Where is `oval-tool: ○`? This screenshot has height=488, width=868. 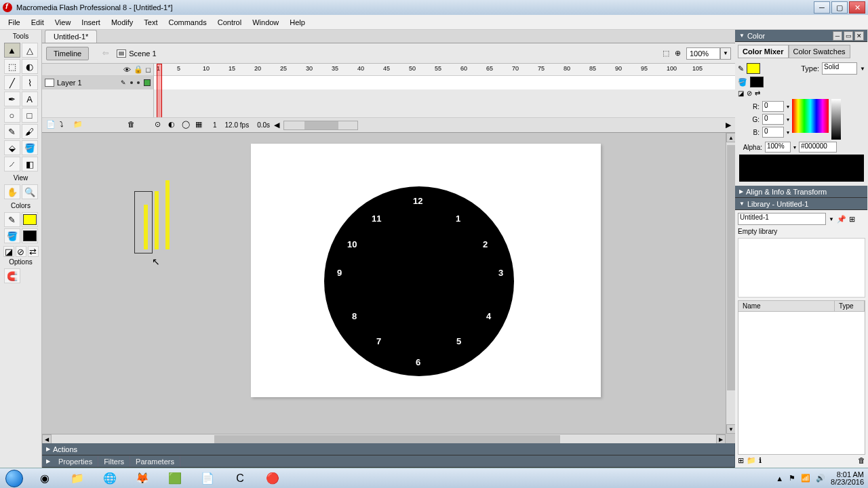
oval-tool: ○ is located at coordinates (12, 115).